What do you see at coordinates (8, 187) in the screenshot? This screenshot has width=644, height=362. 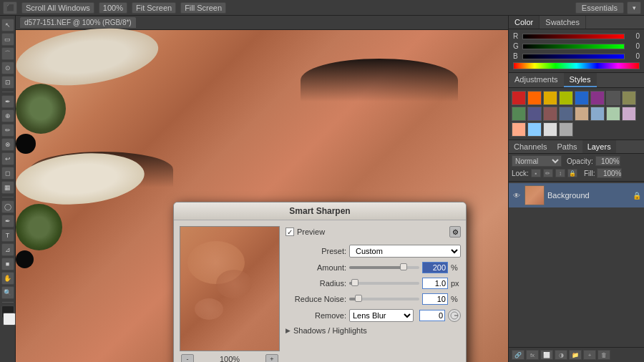 I see `gradient-tool: ▦` at bounding box center [8, 187].